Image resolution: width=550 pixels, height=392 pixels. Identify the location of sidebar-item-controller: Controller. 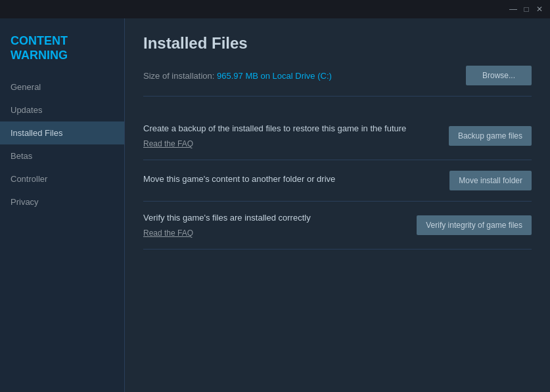
(62, 179).